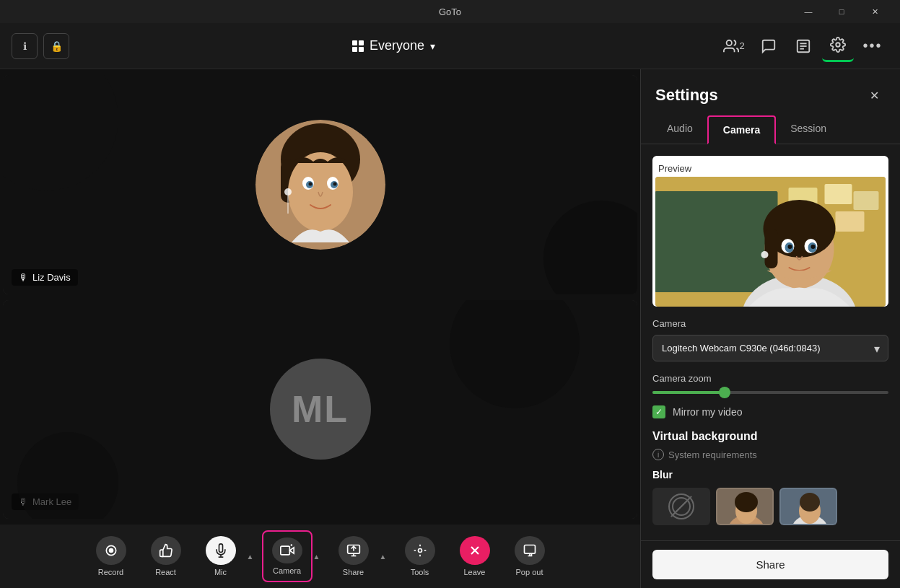 The image size is (900, 588). Describe the element at coordinates (317, 556) in the screenshot. I see `camera-chevron-button: ▲` at that location.